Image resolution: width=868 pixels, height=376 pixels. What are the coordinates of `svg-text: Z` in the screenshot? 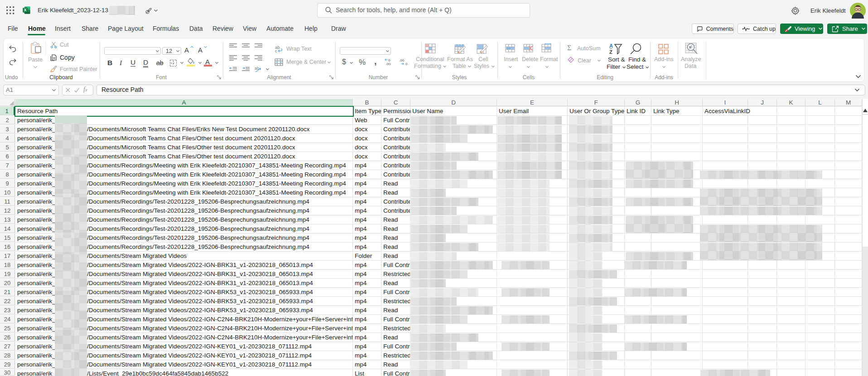 It's located at (611, 52).